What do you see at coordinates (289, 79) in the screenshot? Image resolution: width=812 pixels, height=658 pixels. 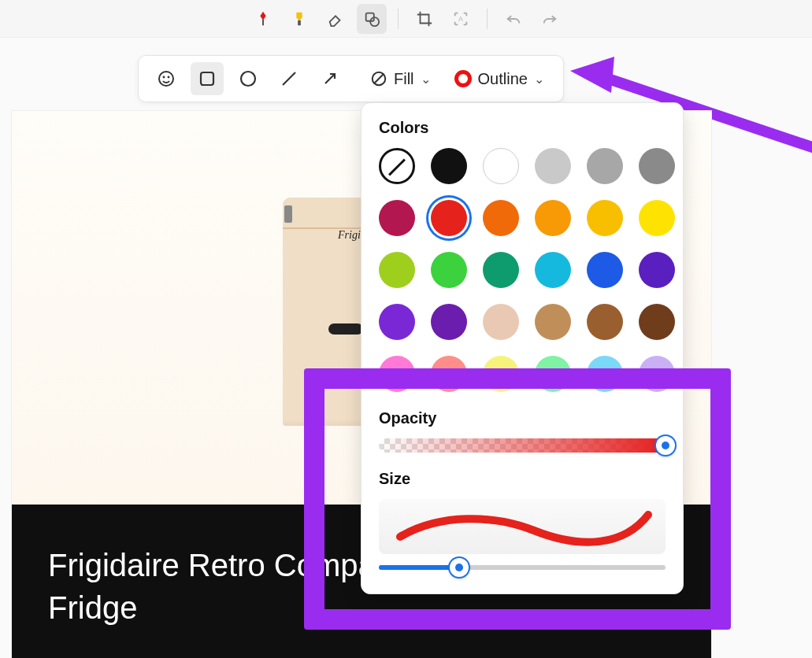 I see `line-icon` at bounding box center [289, 79].